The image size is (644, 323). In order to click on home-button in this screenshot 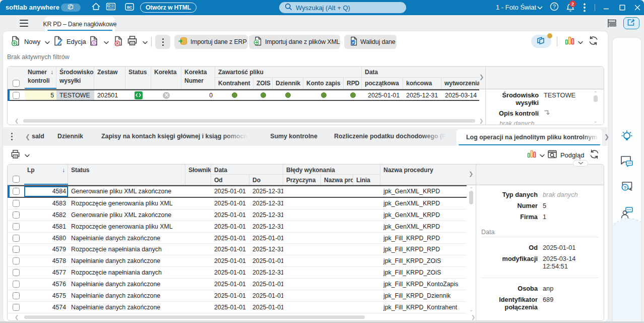, I will do `click(96, 8)`.